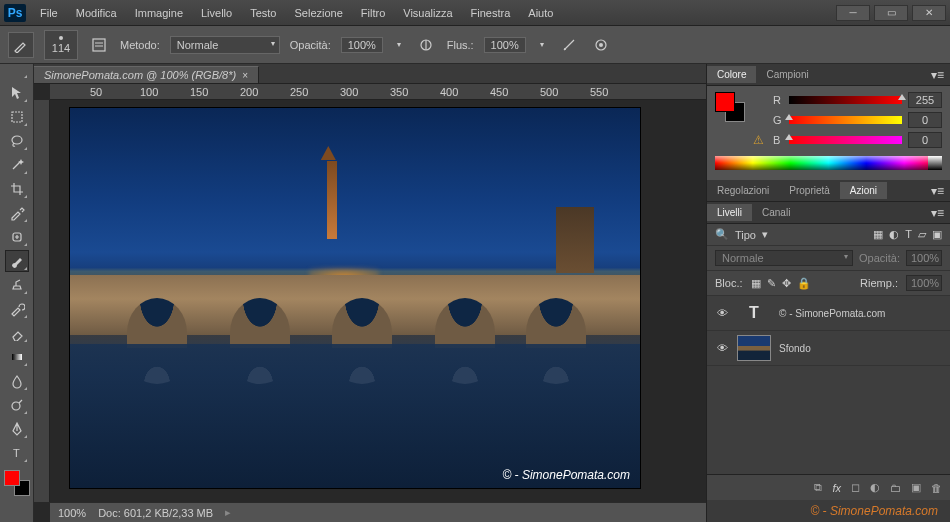  What do you see at coordinates (908, 234) in the screenshot?
I see `filter-type-icon: T` at bounding box center [908, 234].